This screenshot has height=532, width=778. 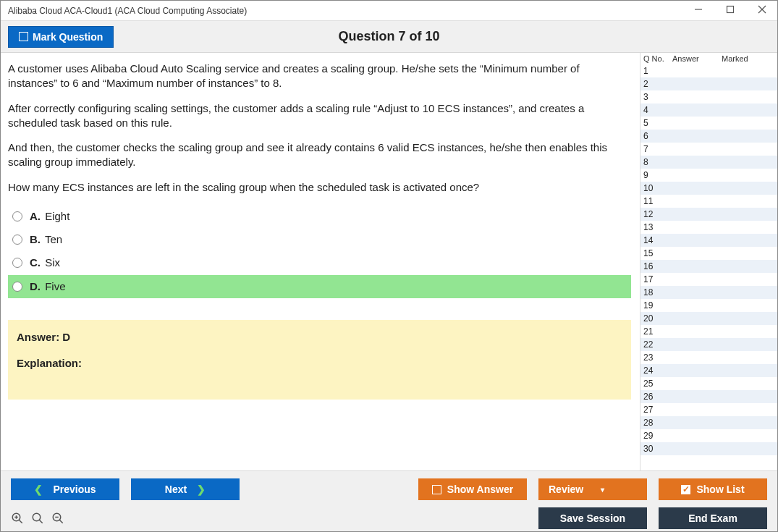 I want to click on col-qno: Q No., so click(x=658, y=59).